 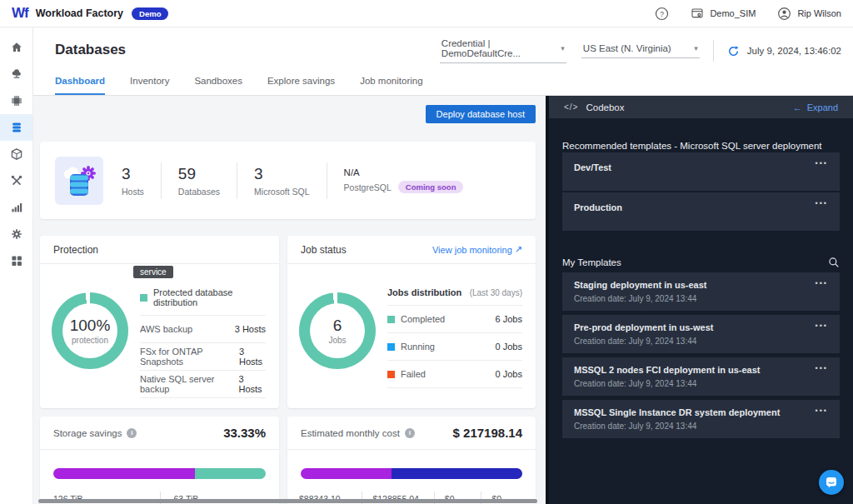 I want to click on jobs-row-completed: Completed 6 Jobs, so click(x=455, y=320).